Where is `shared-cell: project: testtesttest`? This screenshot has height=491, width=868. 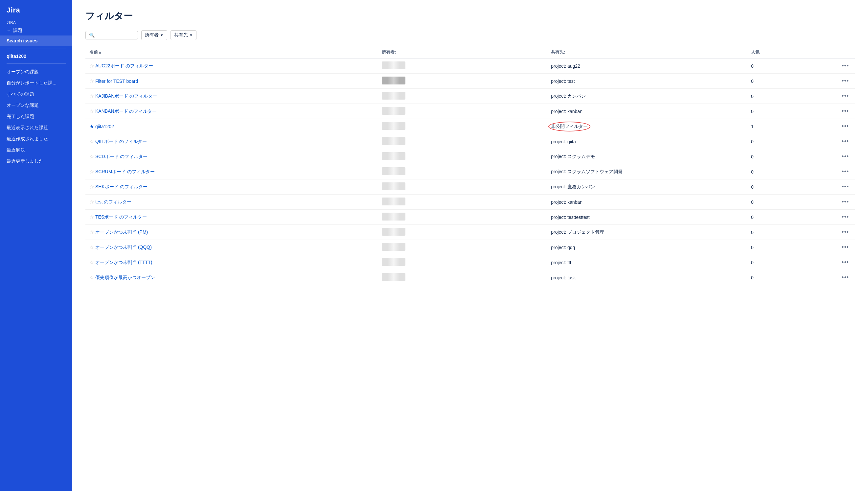
shared-cell: project: testtesttest is located at coordinates (647, 217).